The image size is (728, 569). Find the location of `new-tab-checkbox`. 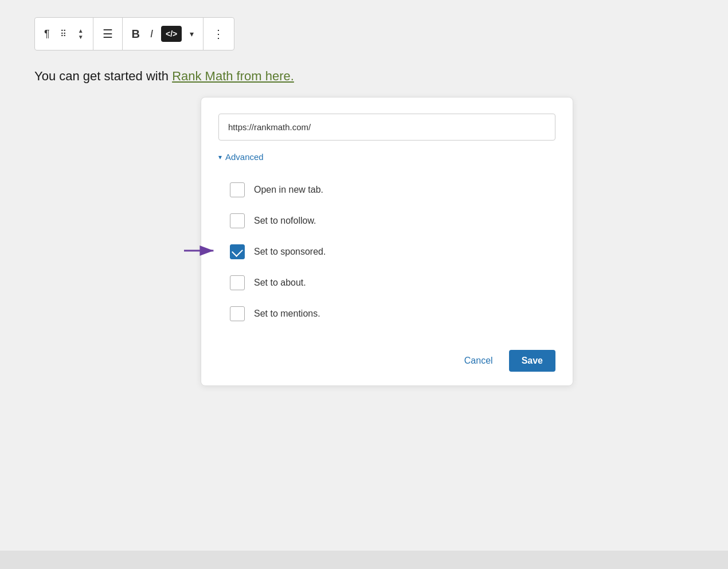

new-tab-checkbox is located at coordinates (237, 190).